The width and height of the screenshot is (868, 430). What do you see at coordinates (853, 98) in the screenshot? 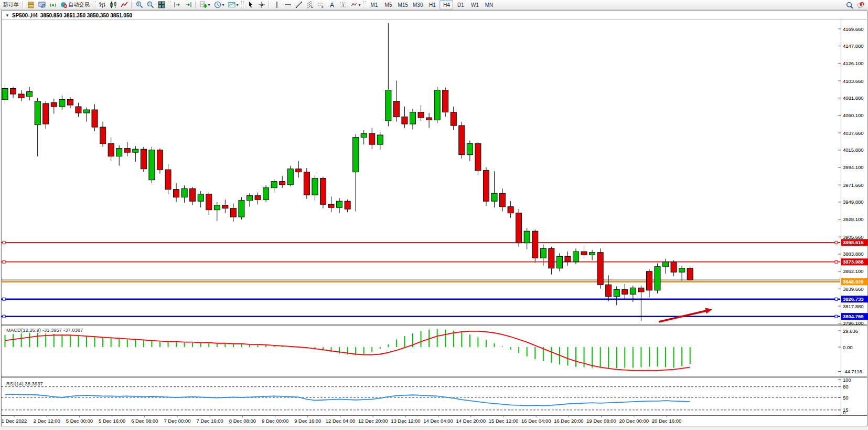
I see `price-tick-label: 4081.880` at bounding box center [853, 98].